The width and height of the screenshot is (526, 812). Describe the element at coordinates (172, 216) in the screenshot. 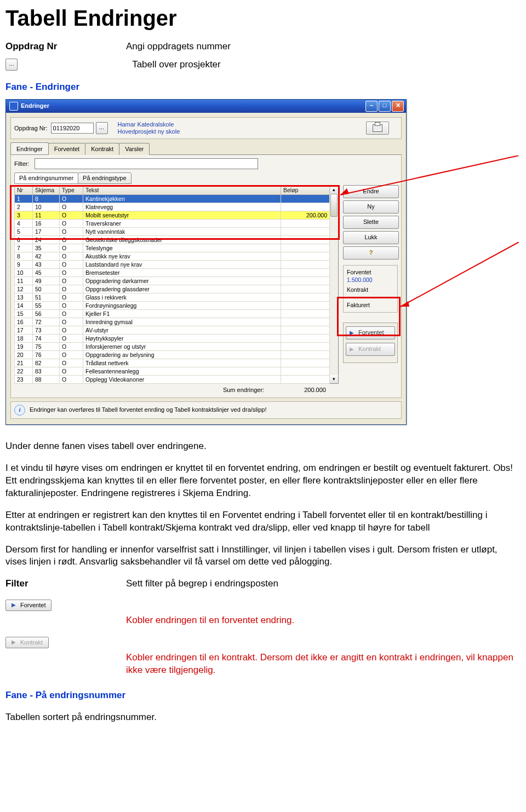

I see `table-row: 311OMobilt seneutstyr200.000` at that location.